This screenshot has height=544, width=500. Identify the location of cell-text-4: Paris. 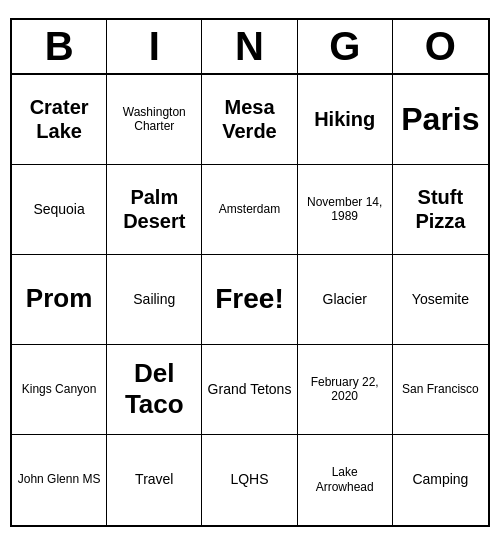
(440, 119).